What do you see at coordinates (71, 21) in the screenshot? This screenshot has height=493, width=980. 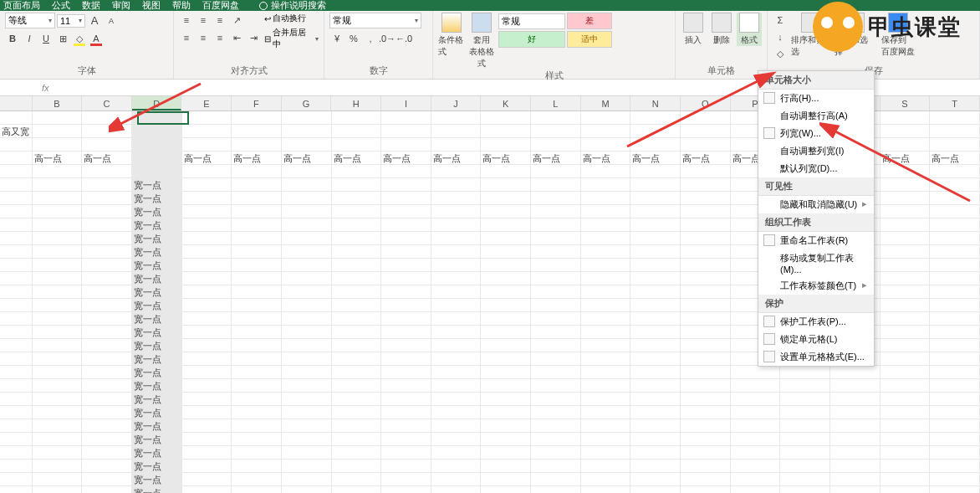 I see `font-size-combo: 11▾` at bounding box center [71, 21].